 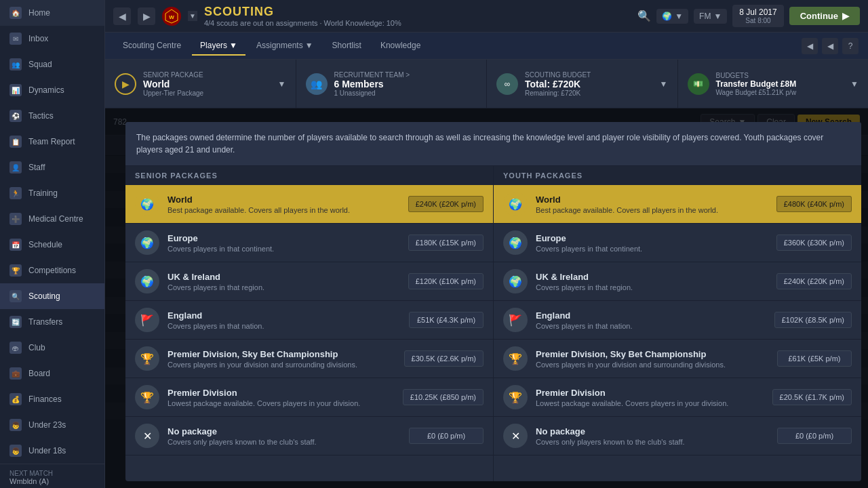 I want to click on pkg-price-button: £30.5K (£2.6K p/m), so click(x=443, y=359).